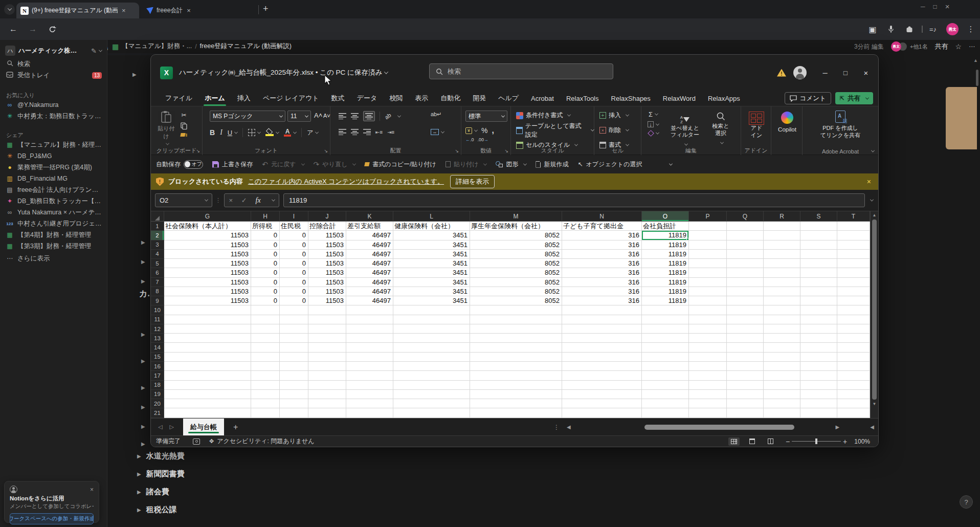  What do you see at coordinates (854, 357) in the screenshot?
I see `cell-T15` at bounding box center [854, 357].